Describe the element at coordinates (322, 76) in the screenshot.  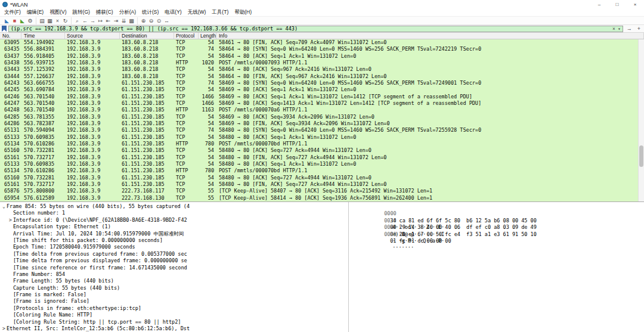
I see `packet-row: 63444 557.126637 192.168.3.9 183.60.8.21…` at that location.